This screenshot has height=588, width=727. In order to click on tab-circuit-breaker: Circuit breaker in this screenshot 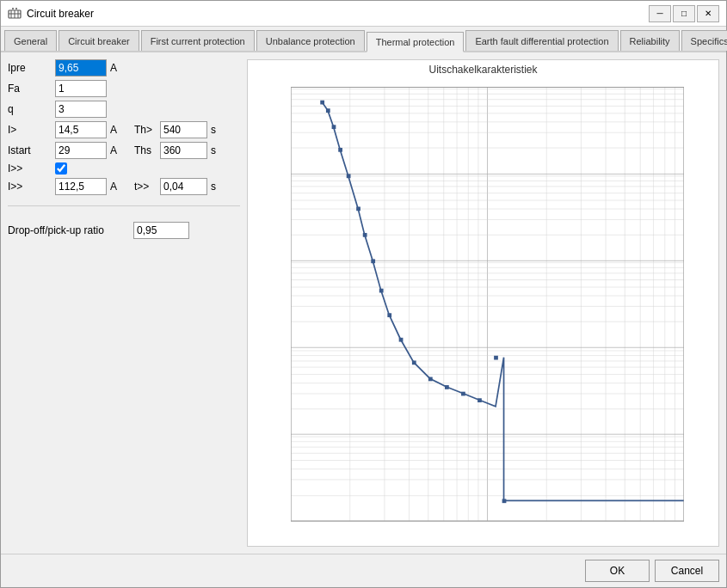, I will do `click(99, 40)`.